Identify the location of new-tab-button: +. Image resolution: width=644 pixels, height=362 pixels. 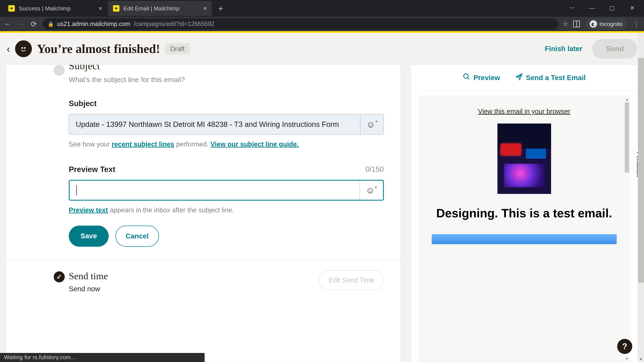
(221, 8).